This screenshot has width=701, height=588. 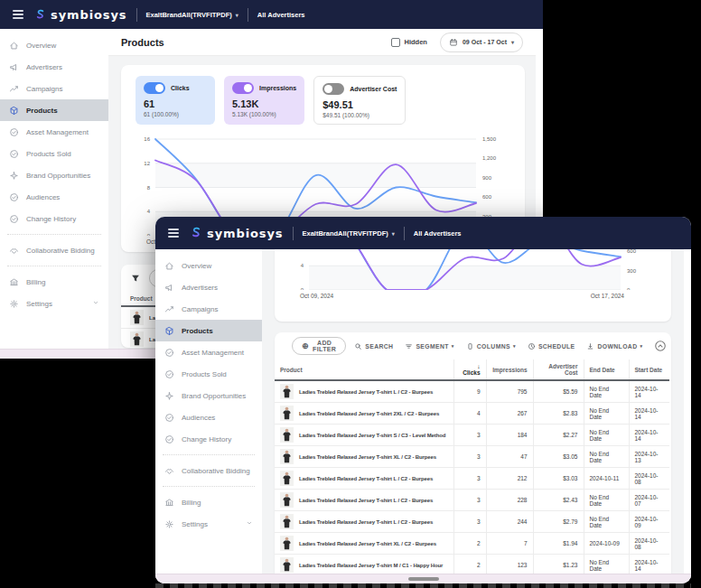 I want to click on sidebar-item-label: Overview, so click(x=42, y=45).